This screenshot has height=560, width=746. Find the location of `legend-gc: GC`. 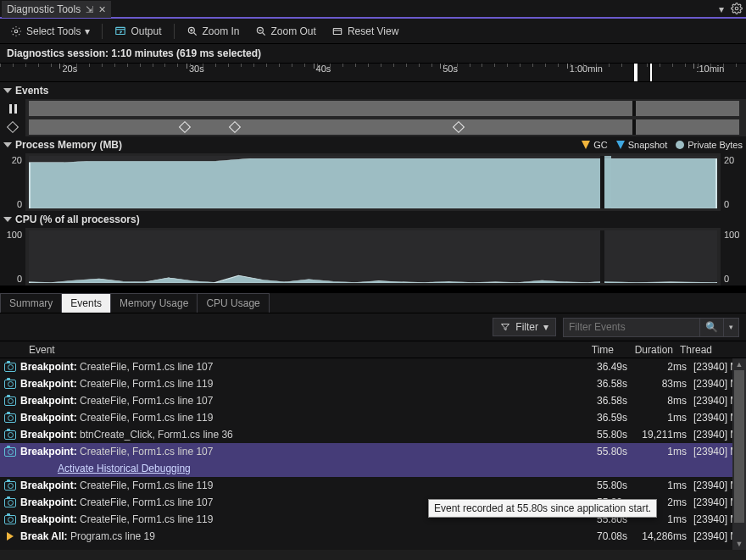

legend-gc: GC is located at coordinates (595, 145).